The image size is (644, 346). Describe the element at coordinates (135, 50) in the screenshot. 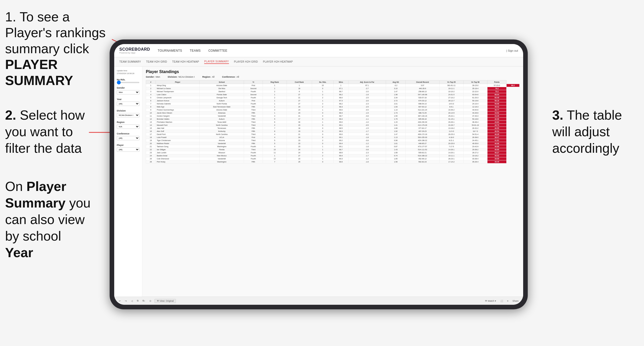

I see `logo: SCOREBOARD Powered by clippi` at that location.